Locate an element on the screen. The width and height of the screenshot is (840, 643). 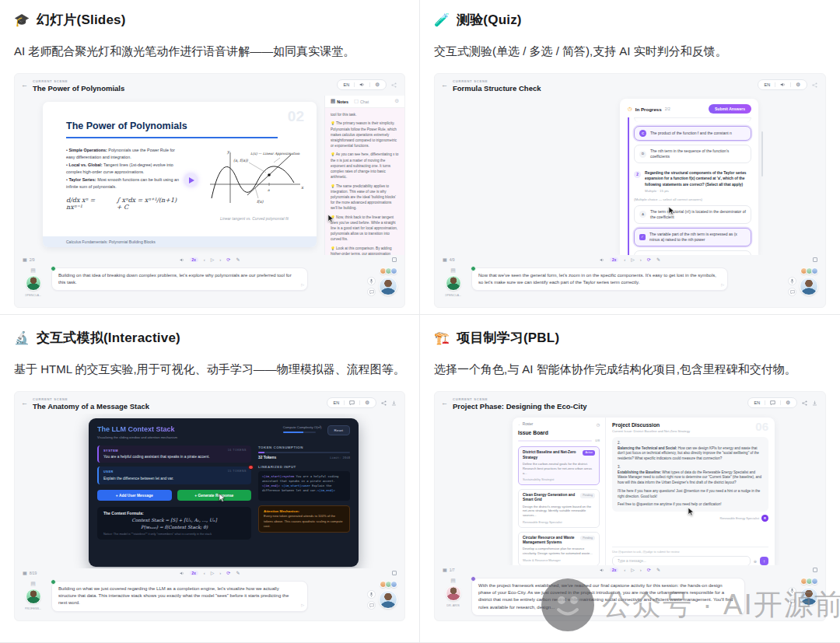
send-button: ↑ is located at coordinates (764, 561).